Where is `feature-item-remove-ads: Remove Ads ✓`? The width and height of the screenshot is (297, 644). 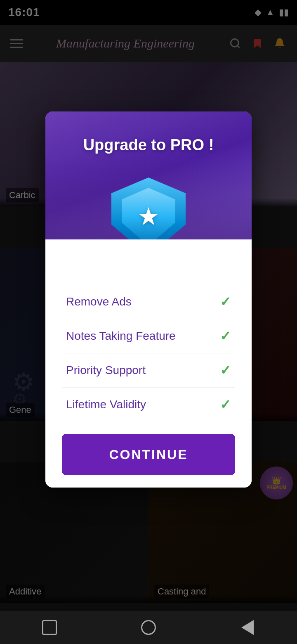 feature-item-remove-ads: Remove Ads ✓ is located at coordinates (148, 302).